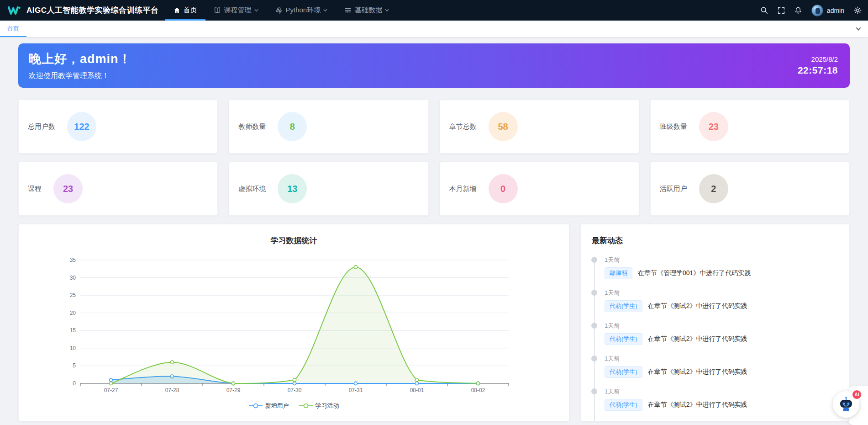 This screenshot has height=425, width=868. I want to click on stat-label: 本月新增, so click(463, 189).